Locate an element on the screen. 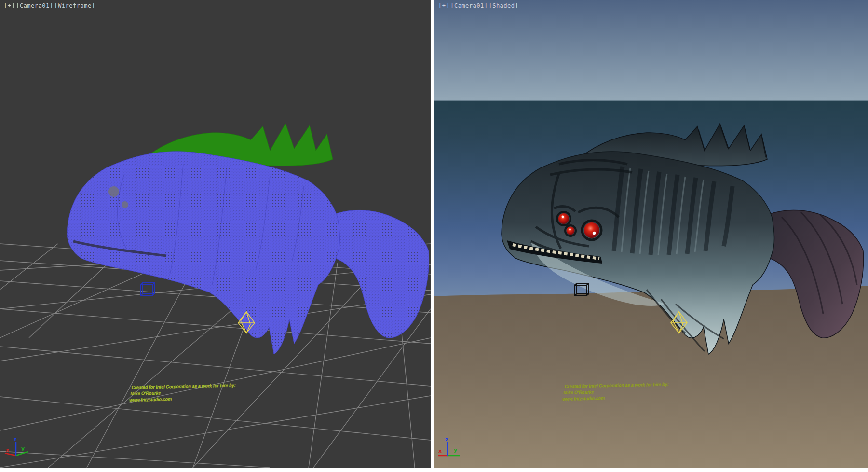 The width and height of the screenshot is (868, 472). axis-tripod: x y z is located at coordinates (16, 446).